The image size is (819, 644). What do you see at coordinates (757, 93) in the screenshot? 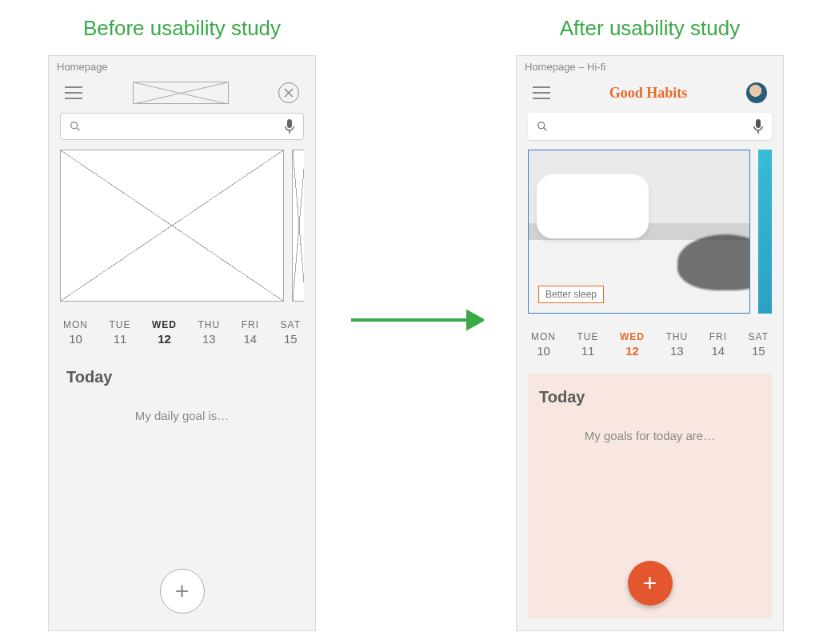
I see `avatar` at bounding box center [757, 93].